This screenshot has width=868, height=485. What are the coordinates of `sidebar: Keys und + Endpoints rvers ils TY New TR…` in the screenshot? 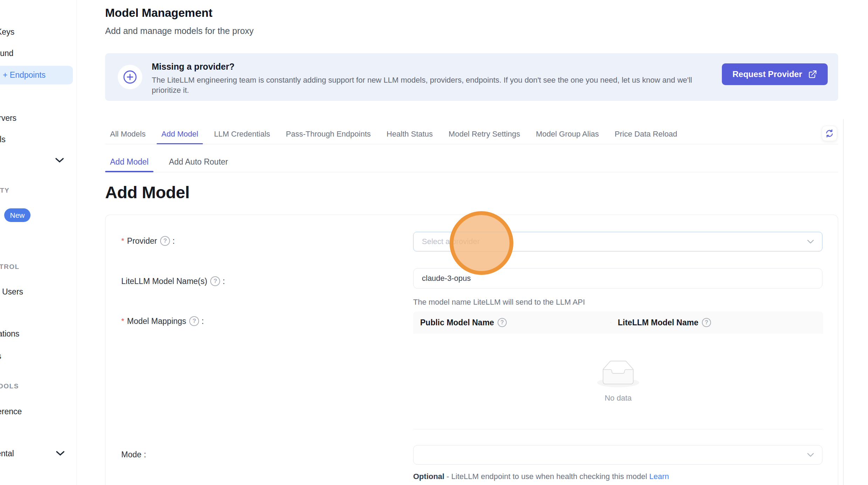 It's located at (39, 242).